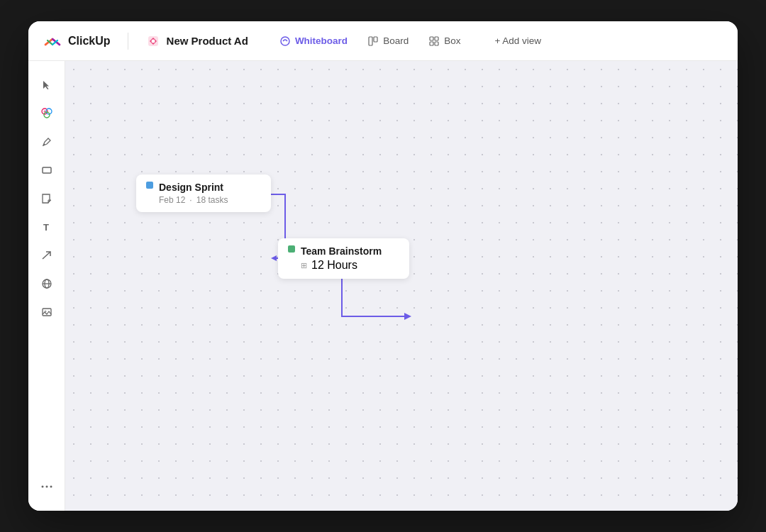 The image size is (766, 532). Describe the element at coordinates (47, 255) in the screenshot. I see `tool-arrow` at that location.